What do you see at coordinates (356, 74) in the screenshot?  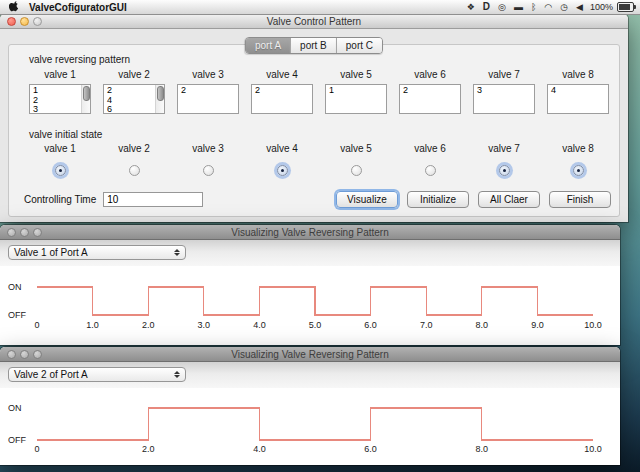 I see `valve-label: valve 5` at bounding box center [356, 74].